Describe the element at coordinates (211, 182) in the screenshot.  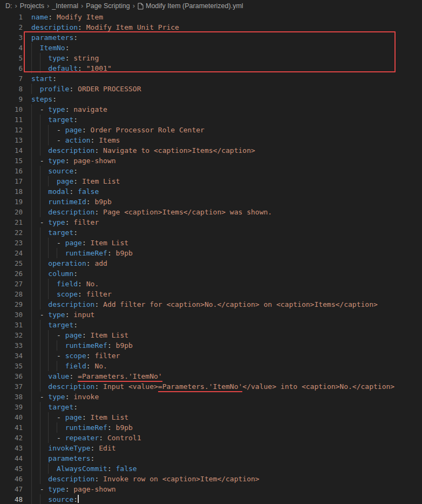
I see `code-line: 17page: Item List` at that location.